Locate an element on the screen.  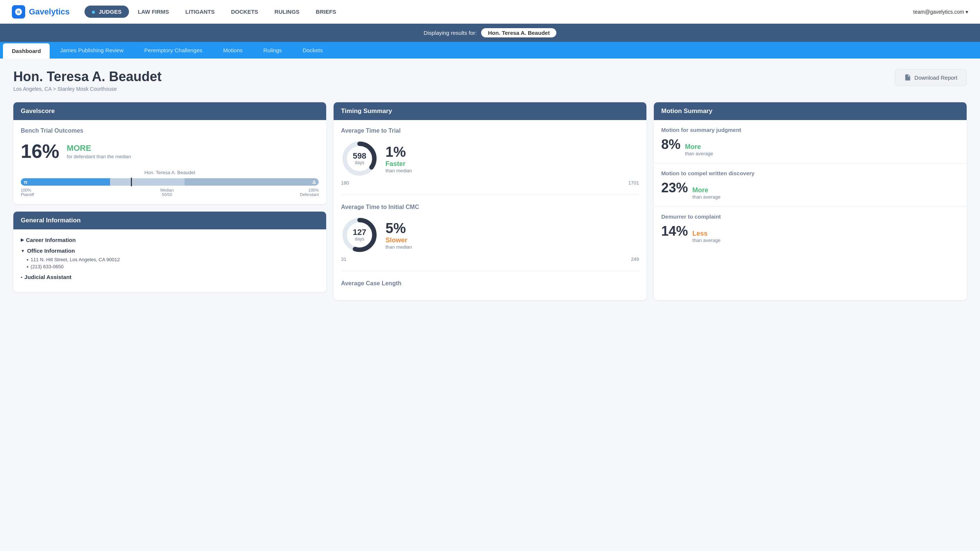
motion-avg-2: than average is located at coordinates (706, 240).